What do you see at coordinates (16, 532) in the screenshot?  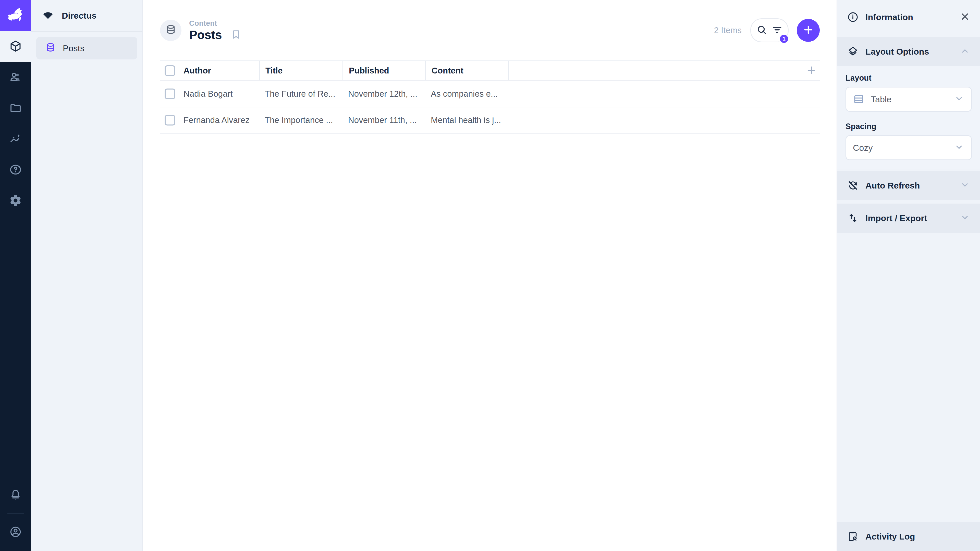 I see `account-circle-icon` at bounding box center [16, 532].